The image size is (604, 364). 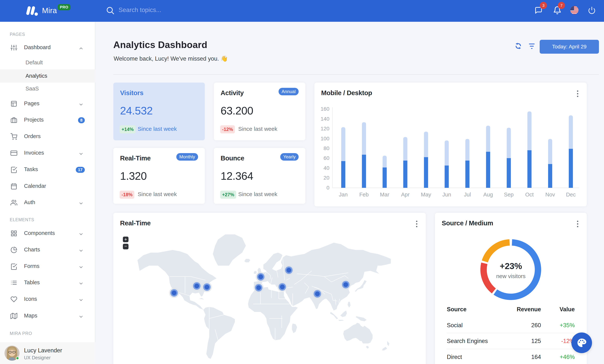 What do you see at coordinates (447, 195) in the screenshot?
I see `svg-text: Jun` at bounding box center [447, 195].